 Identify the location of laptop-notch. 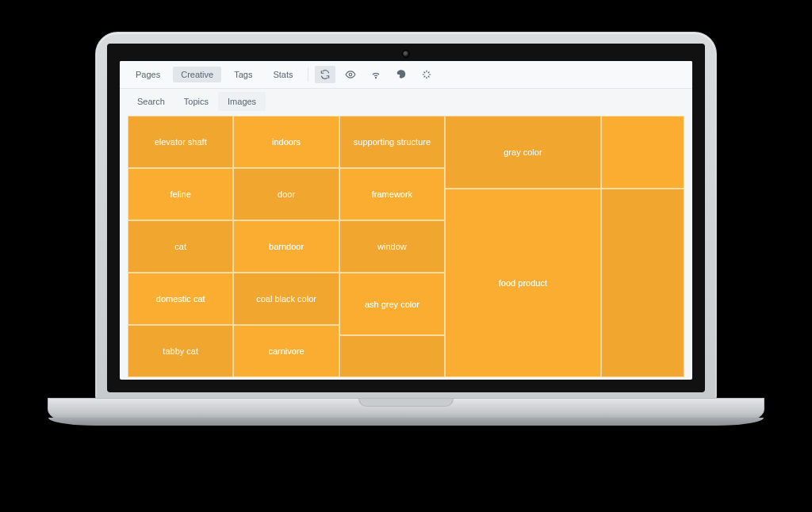
(406, 403).